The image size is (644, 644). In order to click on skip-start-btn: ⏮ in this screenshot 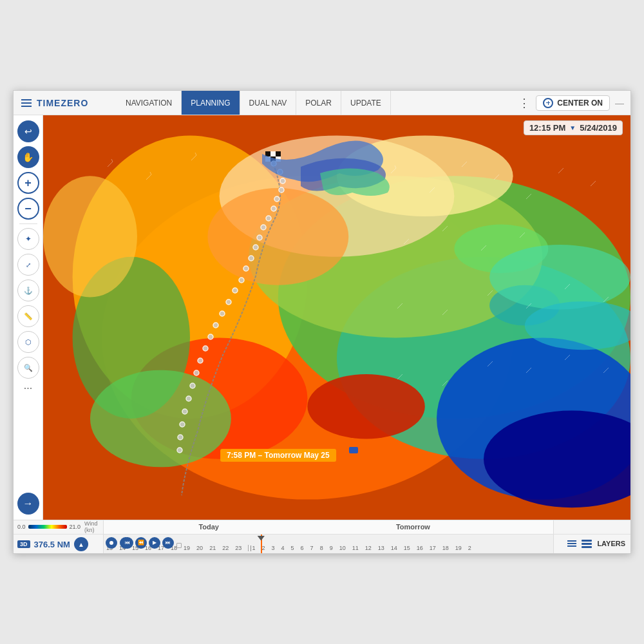, I will do `click(128, 543)`.